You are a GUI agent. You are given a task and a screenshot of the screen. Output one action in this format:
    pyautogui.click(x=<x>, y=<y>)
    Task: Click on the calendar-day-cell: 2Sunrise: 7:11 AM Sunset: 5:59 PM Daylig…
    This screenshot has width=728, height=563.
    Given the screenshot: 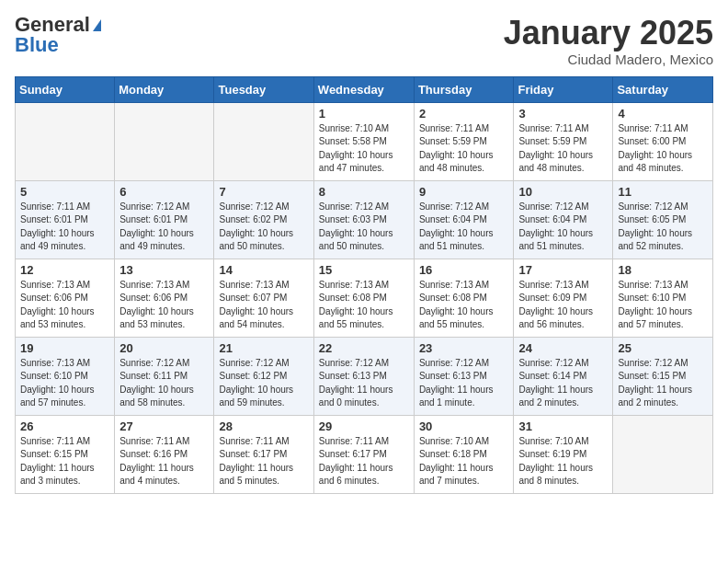 What is the action you would take?
    pyautogui.click(x=463, y=142)
    